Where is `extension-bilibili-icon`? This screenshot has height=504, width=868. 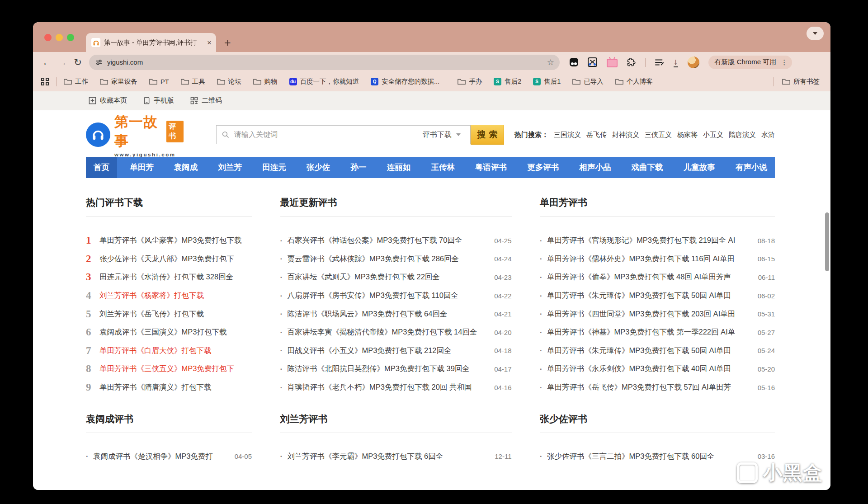
extension-bilibili-icon is located at coordinates (612, 63).